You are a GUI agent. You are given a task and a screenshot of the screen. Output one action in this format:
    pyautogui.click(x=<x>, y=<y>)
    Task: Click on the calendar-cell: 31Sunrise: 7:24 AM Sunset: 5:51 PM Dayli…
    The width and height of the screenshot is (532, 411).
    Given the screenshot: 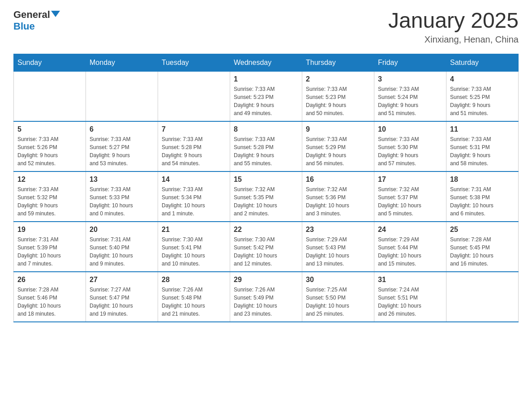 What is the action you would take?
    pyautogui.click(x=410, y=297)
    